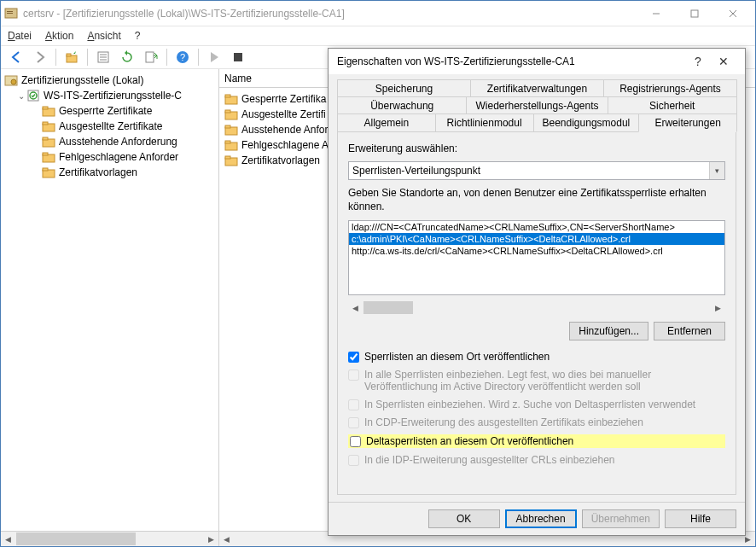 The height and width of the screenshot is (547, 756). I want to click on scroll-right-button: ▶, so click(212, 539).